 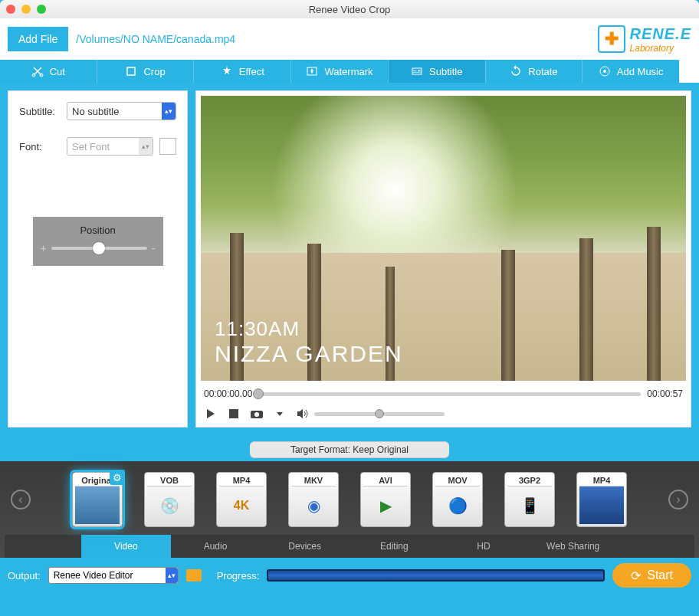 What do you see at coordinates (573, 546) in the screenshot?
I see `category-tab-websharing: Web Sharing` at bounding box center [573, 546].